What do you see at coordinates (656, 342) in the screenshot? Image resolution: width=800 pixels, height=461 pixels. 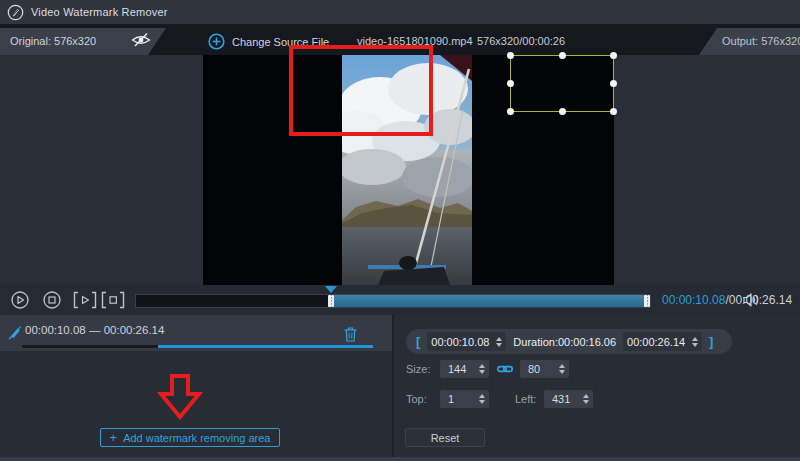 I see `end-time-input` at bounding box center [656, 342].